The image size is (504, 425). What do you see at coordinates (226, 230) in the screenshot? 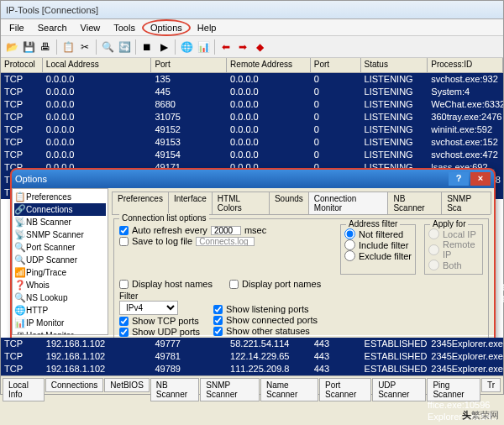
I see `refresh-interval-input` at bounding box center [226, 230].